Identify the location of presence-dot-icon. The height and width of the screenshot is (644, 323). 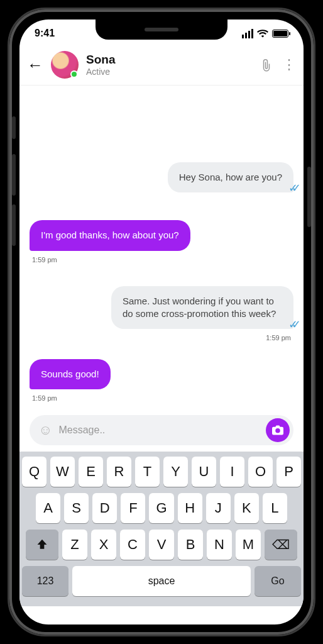
(74, 74).